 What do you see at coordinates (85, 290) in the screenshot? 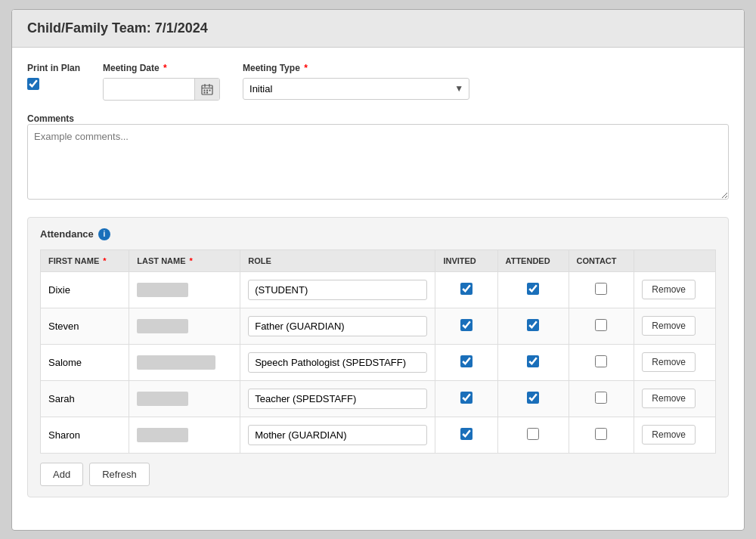
I see `cell-firstname: Dixie` at bounding box center [85, 290].